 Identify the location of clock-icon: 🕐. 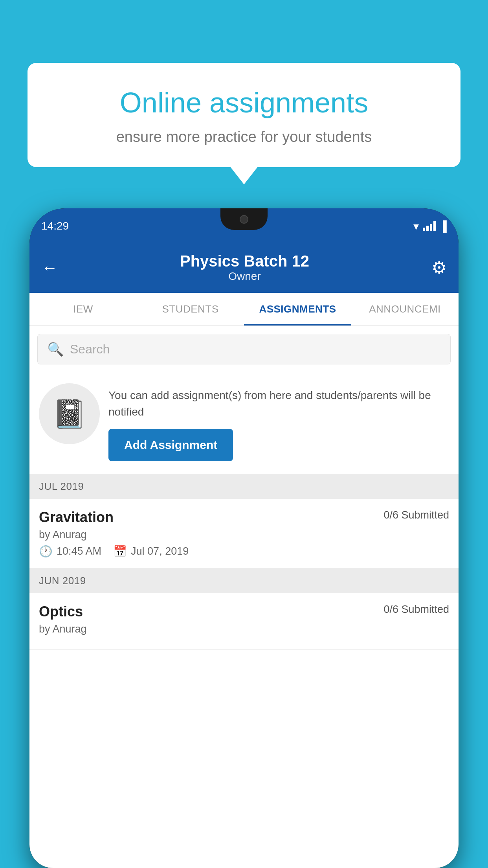
(46, 551).